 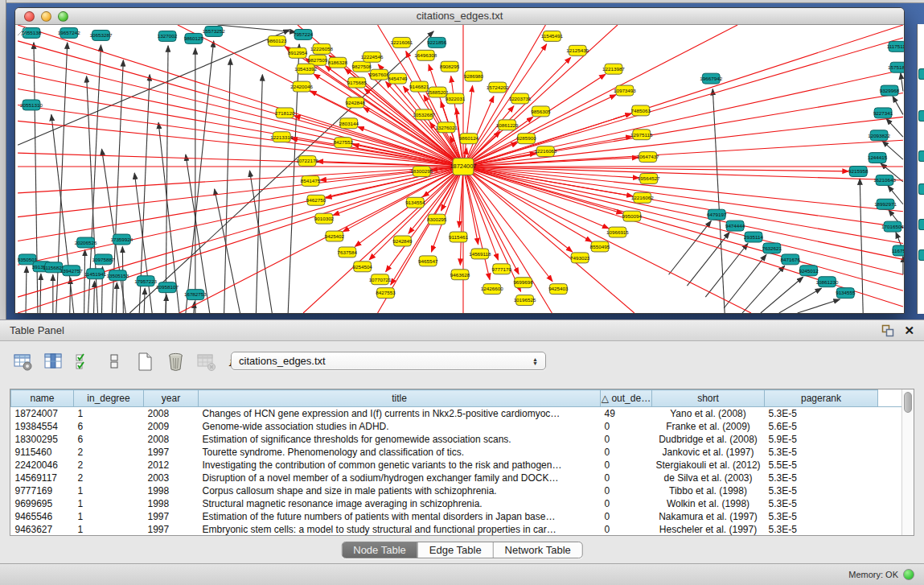 I want to click on graph-node-label: 17359924, so click(x=121, y=240).